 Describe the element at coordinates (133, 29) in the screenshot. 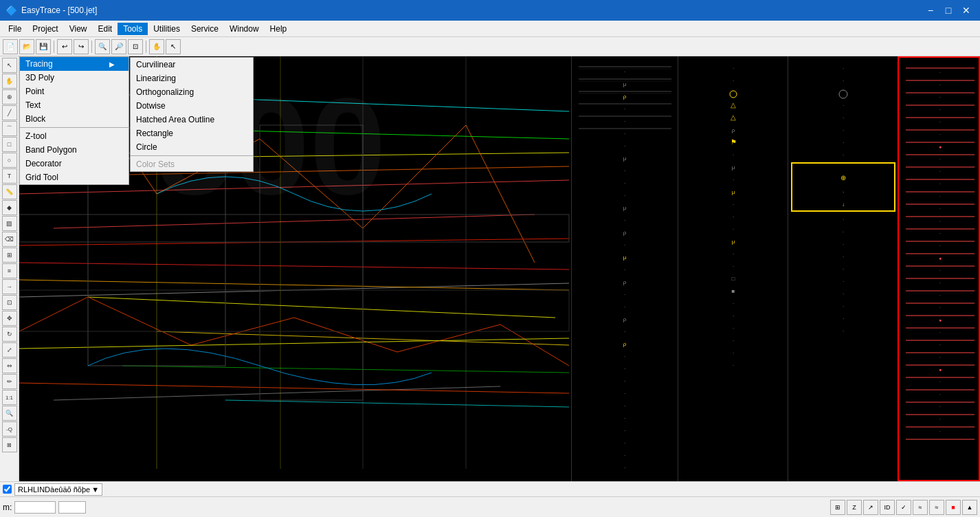

I see `menu-tools: Tools` at that location.